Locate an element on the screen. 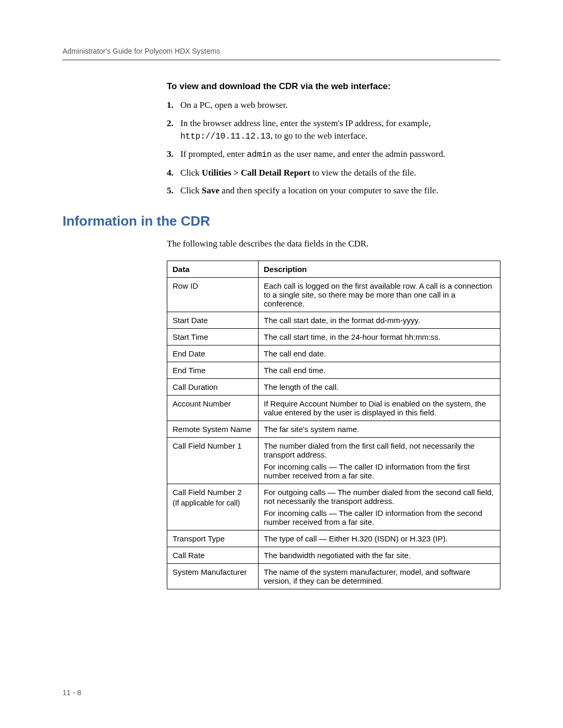 The height and width of the screenshot is (728, 563). data-field-desc: The number dialed from the first call fi… is located at coordinates (380, 461).